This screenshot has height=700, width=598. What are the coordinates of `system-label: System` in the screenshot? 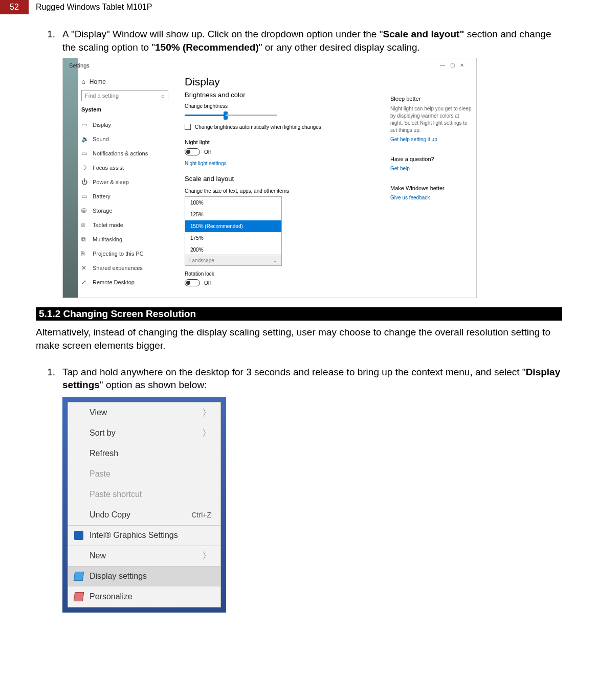 It's located at (91, 109).